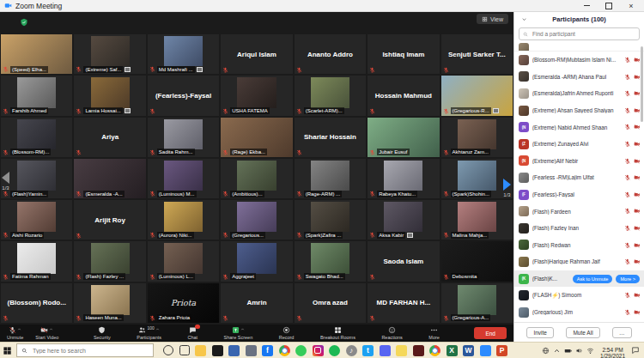 The height and width of the screenshot is (358, 644). What do you see at coordinates (5, 181) in the screenshot?
I see `gallery-prev-page: 1/3` at bounding box center [5, 181].